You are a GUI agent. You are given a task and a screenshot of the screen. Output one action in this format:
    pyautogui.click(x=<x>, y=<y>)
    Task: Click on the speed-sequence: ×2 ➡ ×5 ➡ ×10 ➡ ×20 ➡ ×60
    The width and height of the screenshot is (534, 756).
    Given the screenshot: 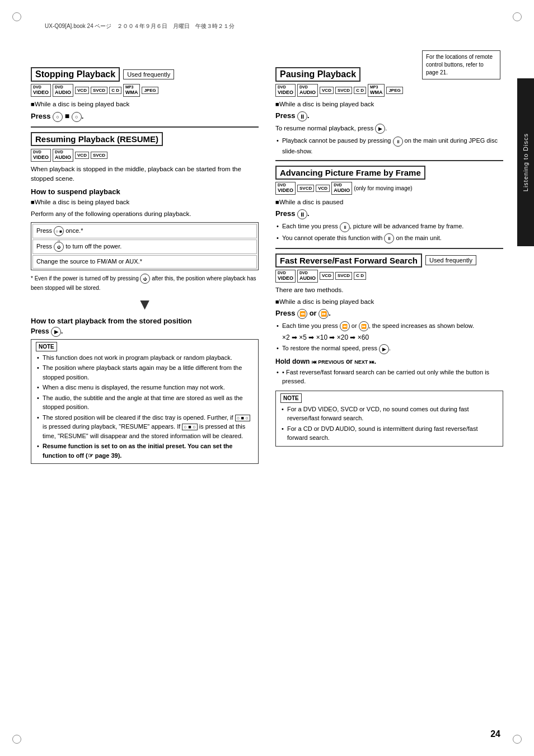 What is the action you would take?
    pyautogui.click(x=393, y=337)
    